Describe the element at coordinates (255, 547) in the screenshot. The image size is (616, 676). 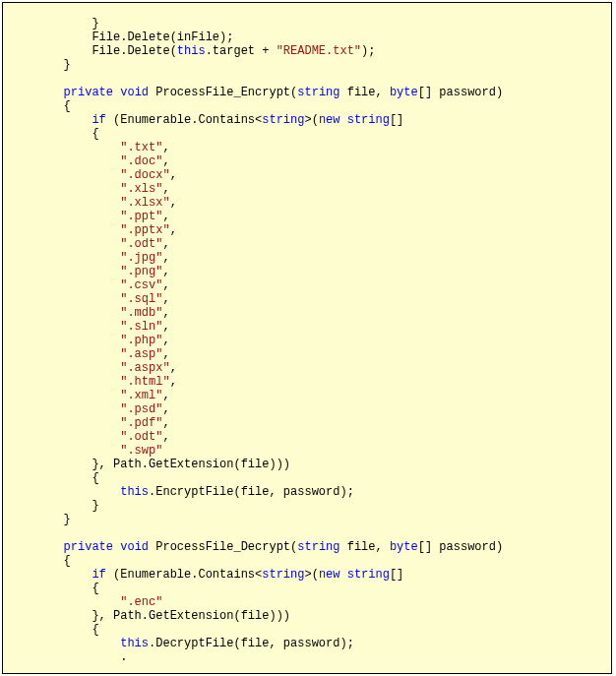
I see `method-signature-decrypt: private void ProcessFile_Decrypt(string …` at that location.